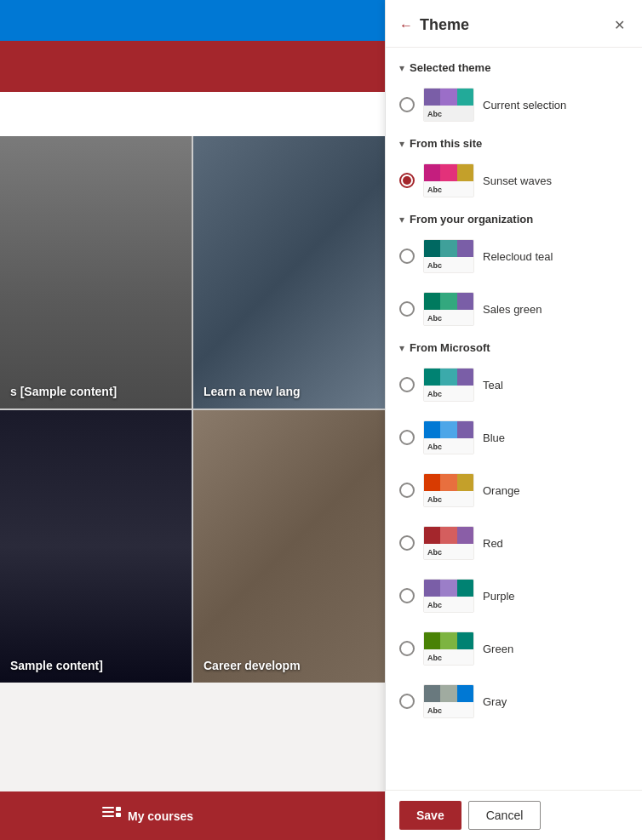  Describe the element at coordinates (446, 143) in the screenshot. I see `section-from-site-label: From this site` at that location.